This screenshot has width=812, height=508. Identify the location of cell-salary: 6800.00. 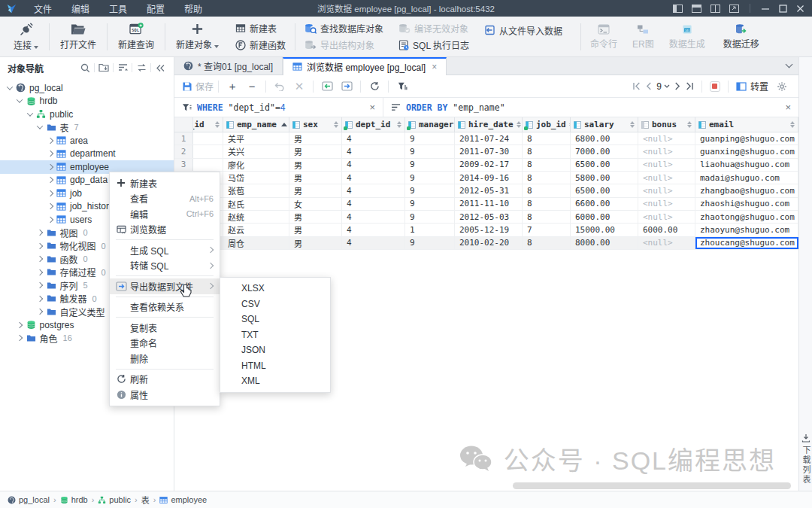
(604, 138).